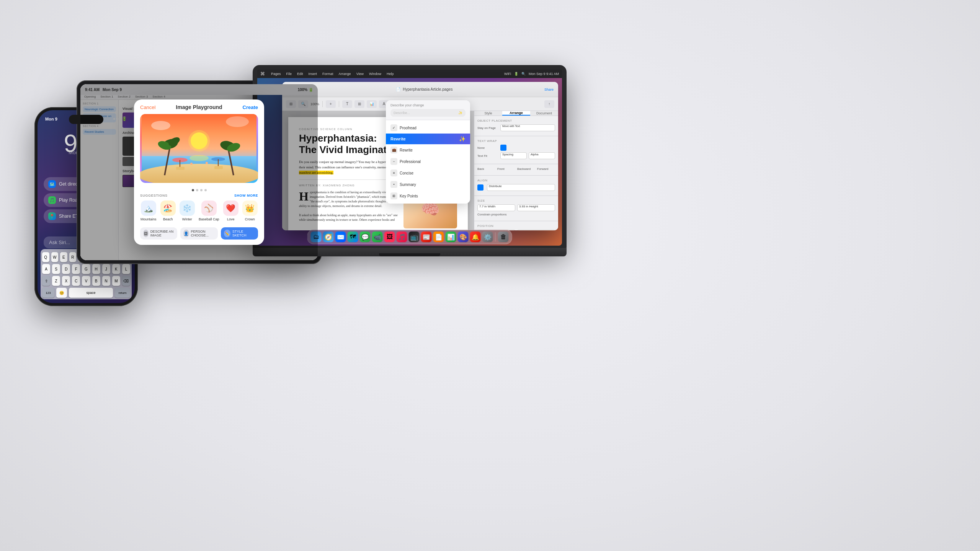 This screenshot has height=551, width=980. What do you see at coordinates (48, 293) in the screenshot?
I see `key-numbers: 123` at bounding box center [48, 293].